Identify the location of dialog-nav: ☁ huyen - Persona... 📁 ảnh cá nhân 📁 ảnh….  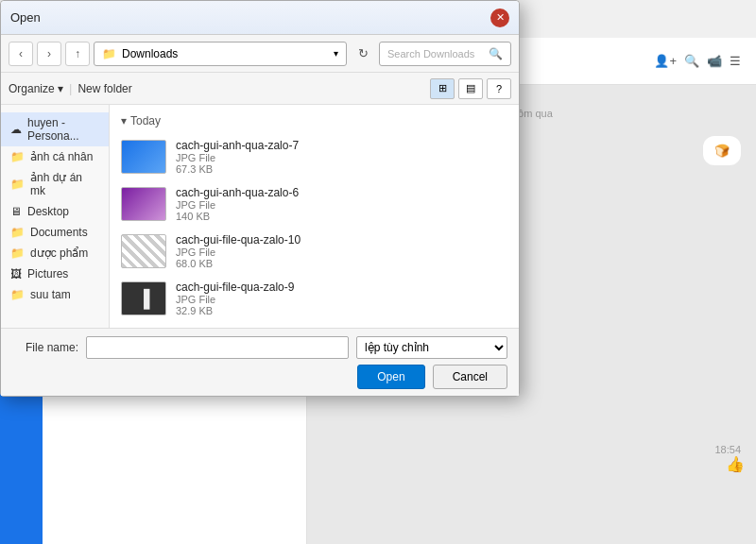
(55, 216).